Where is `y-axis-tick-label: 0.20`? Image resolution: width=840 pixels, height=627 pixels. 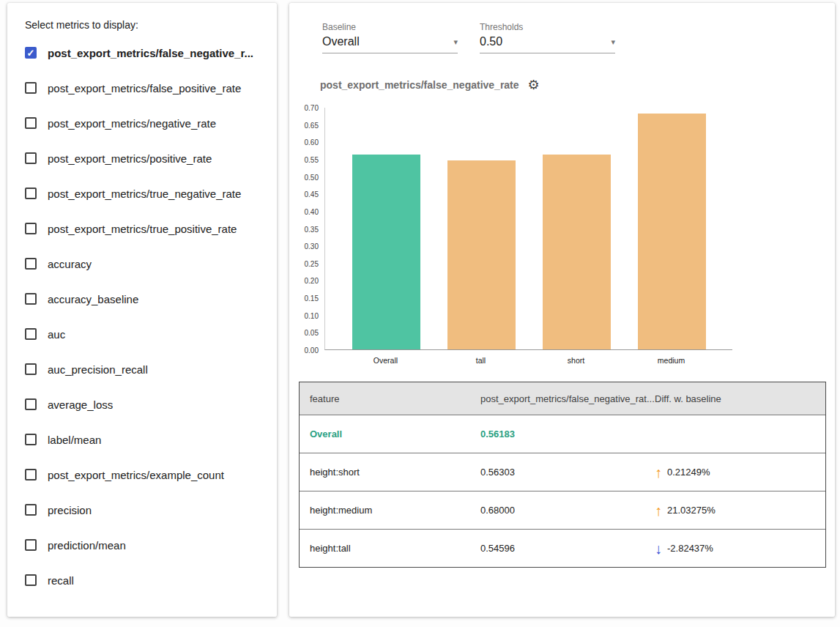 y-axis-tick-label: 0.20 is located at coordinates (304, 281).